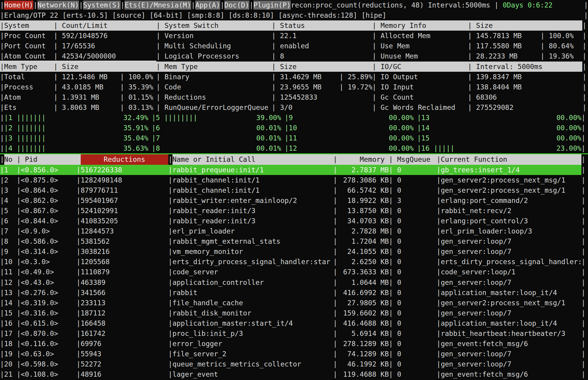  What do you see at coordinates (208, 5) in the screenshot?
I see `tab-app: App(A)` at bounding box center [208, 5].